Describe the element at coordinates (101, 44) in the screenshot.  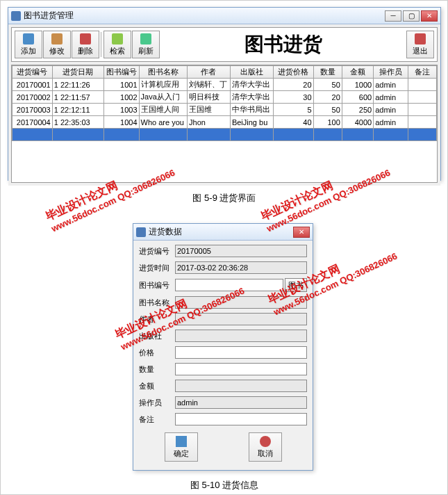
I see `toolbar-divider` at that location.